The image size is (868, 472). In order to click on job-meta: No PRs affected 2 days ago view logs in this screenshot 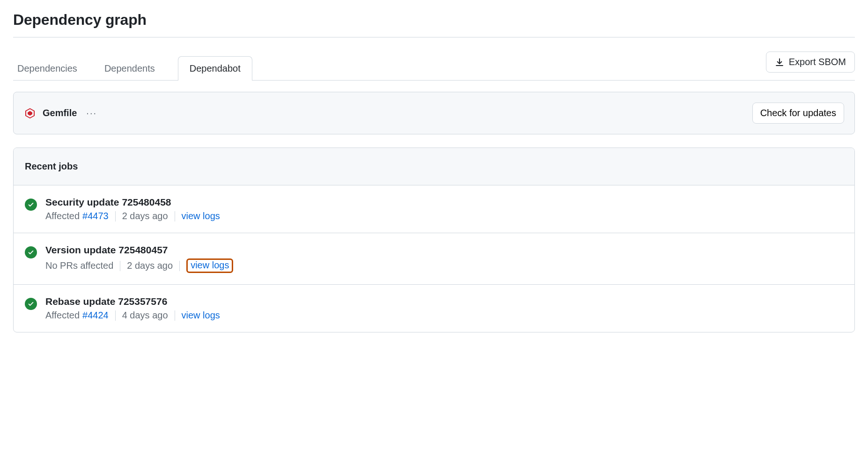, I will do `click(140, 266)`.